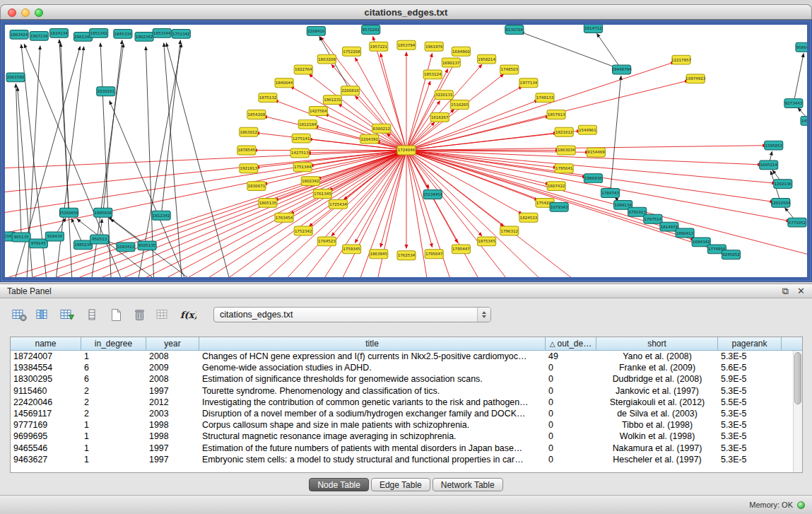 The height and width of the screenshot is (514, 812). Describe the element at coordinates (371, 30) in the screenshot. I see `graph-node: 9572241` at that location.